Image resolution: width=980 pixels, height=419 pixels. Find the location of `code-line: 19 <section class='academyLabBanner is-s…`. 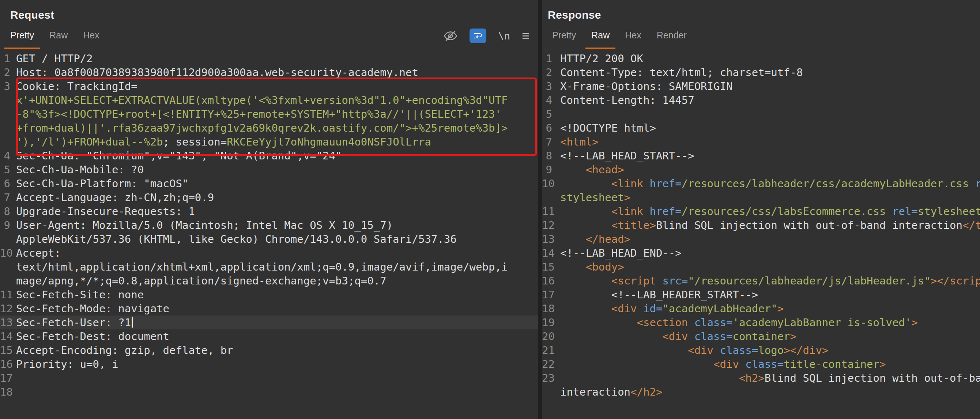

code-line: 19 <section class='academyLabBanner is-s… is located at coordinates (761, 322).